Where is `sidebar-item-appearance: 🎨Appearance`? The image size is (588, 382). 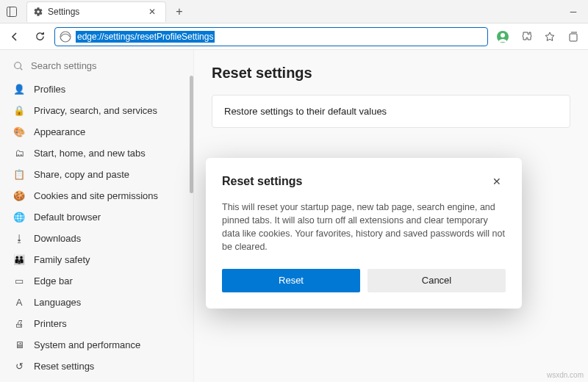
sidebar-item-appearance: 🎨Appearance is located at coordinates (97, 132).